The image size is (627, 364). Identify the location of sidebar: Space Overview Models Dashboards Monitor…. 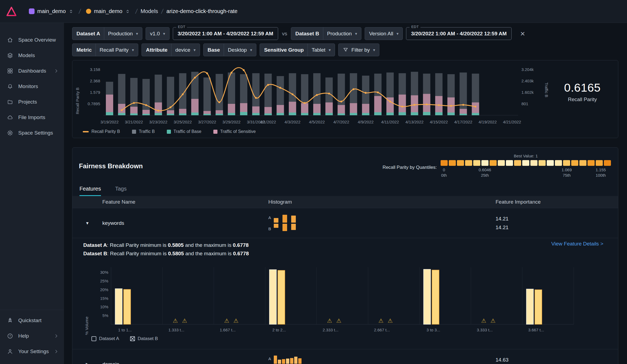
(32, 194).